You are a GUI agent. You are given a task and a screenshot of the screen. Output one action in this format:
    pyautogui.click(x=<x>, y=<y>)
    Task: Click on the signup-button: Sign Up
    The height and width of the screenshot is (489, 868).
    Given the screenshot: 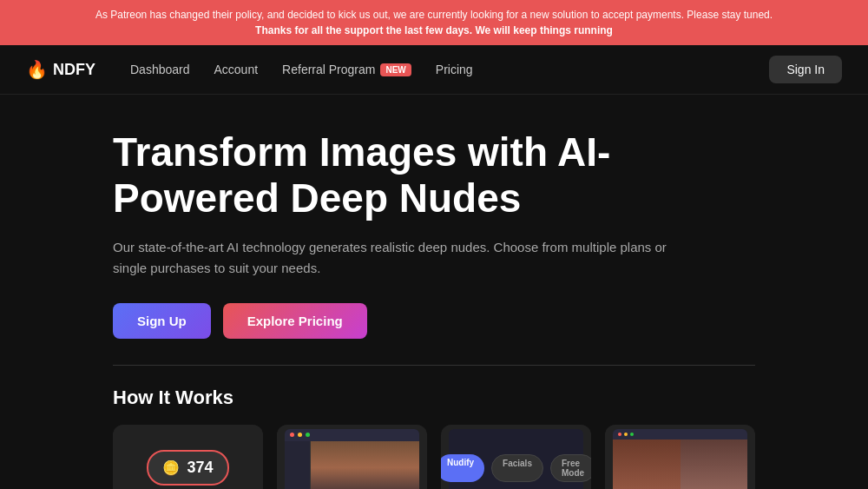 What is the action you would take?
    pyautogui.click(x=161, y=321)
    